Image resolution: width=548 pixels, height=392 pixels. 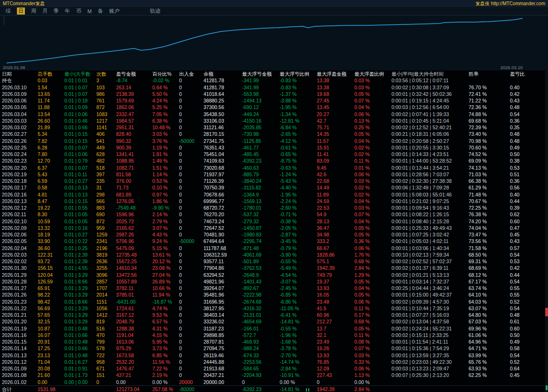 What do you see at coordinates (34, 11) in the screenshot?
I see `menu-item-周: 周` at bounding box center [34, 11].